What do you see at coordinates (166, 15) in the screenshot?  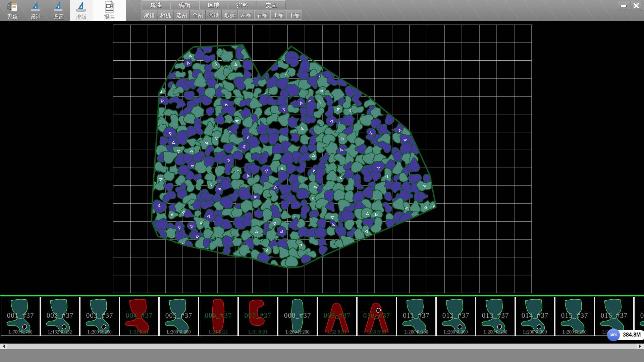 I see `tool-camera-button: 相机` at bounding box center [166, 15].